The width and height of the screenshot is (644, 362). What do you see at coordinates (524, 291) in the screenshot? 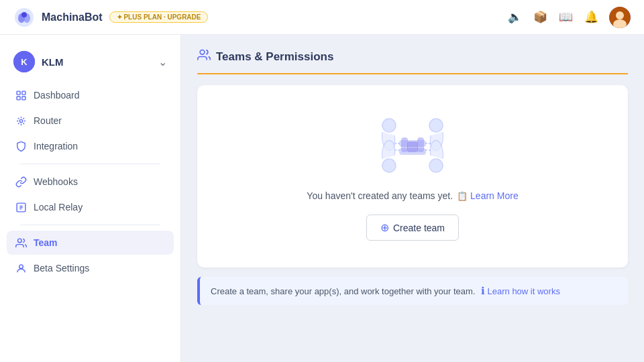
I see `learn-how-label: Learn how it works` at bounding box center [524, 291].